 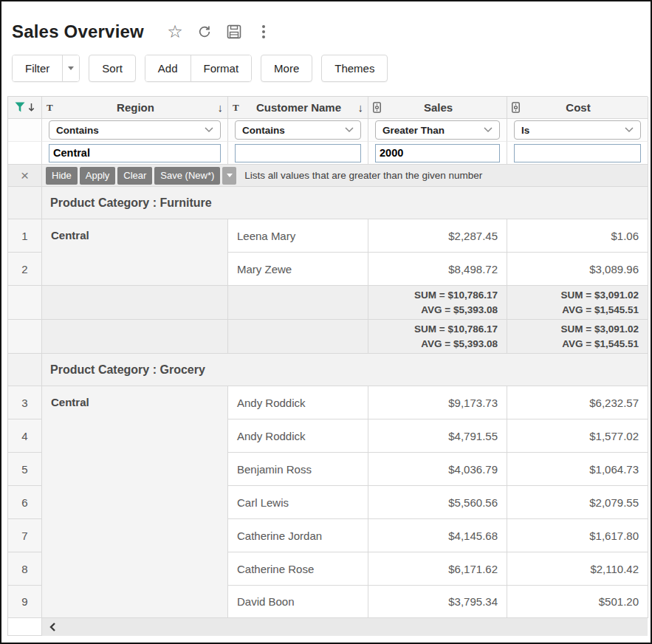 What do you see at coordinates (219, 32) in the screenshot?
I see `title-actions: ☆` at bounding box center [219, 32].